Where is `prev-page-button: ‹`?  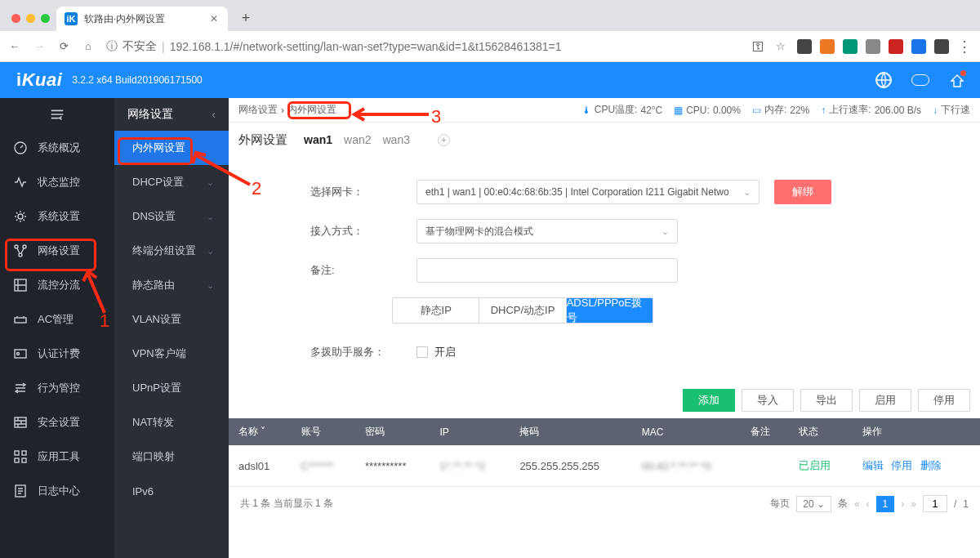
prev-page-button: ‹ is located at coordinates (868, 504).